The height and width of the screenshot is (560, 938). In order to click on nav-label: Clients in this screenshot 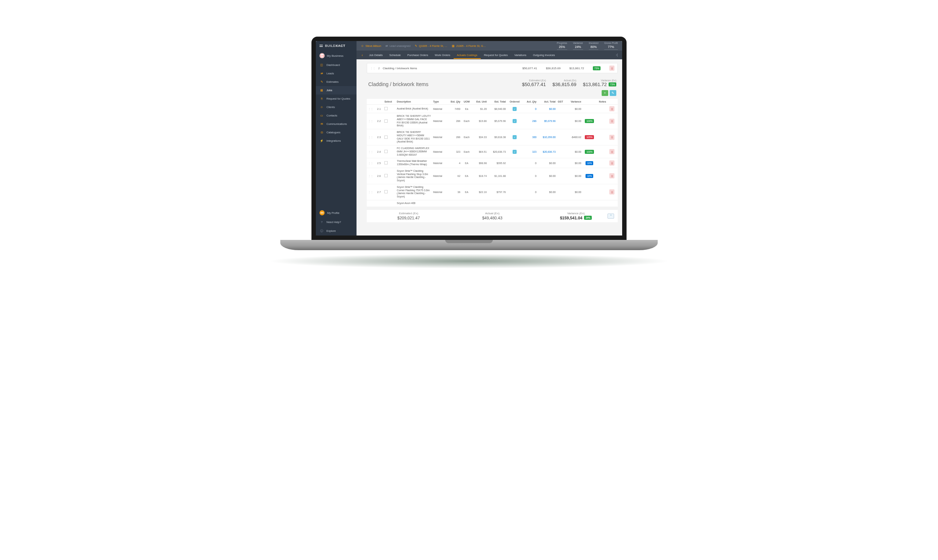, I will do `click(331, 107)`.